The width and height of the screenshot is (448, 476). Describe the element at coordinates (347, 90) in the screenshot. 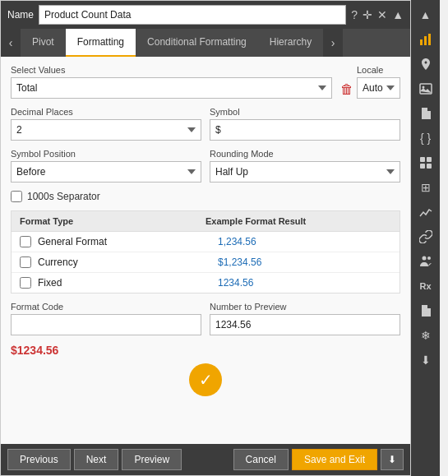

I see `locale-delete-icon: 🗑` at that location.